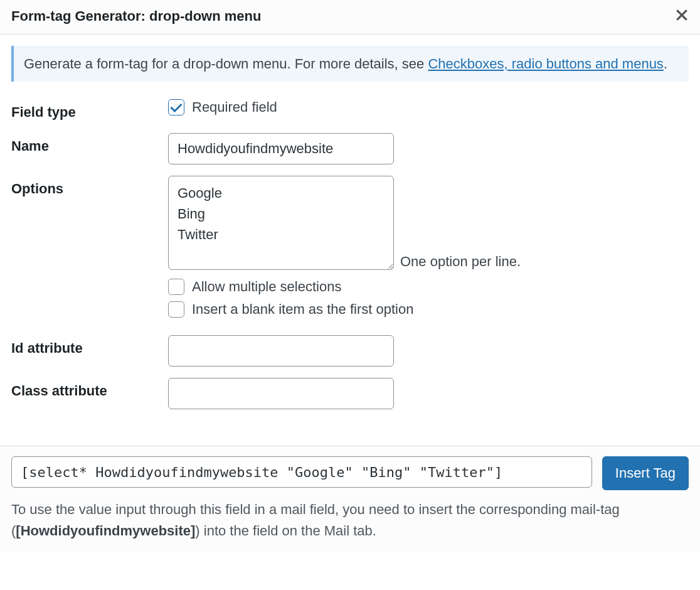 Image resolution: width=700 pixels, height=590 pixels. What do you see at coordinates (350, 394) in the screenshot?
I see `row-class-attribute: Class attribute` at bounding box center [350, 394].